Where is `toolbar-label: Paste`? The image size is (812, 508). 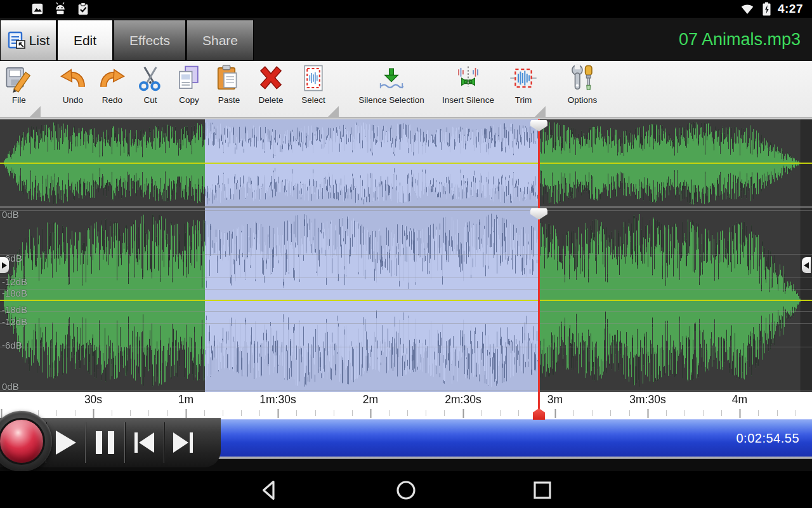 toolbar-label: Paste is located at coordinates (229, 100).